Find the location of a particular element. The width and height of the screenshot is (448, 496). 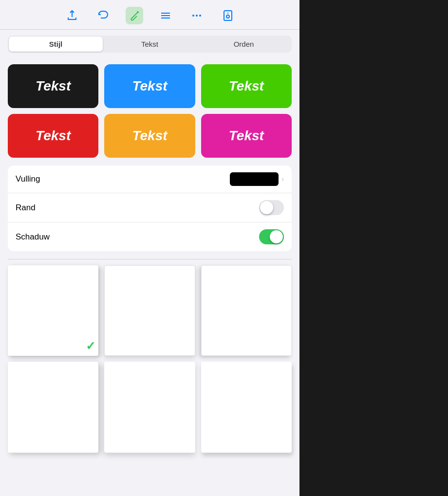

style-grid: Tekst Tekst Tekst Tekst Tekst Tekst is located at coordinates (150, 112).